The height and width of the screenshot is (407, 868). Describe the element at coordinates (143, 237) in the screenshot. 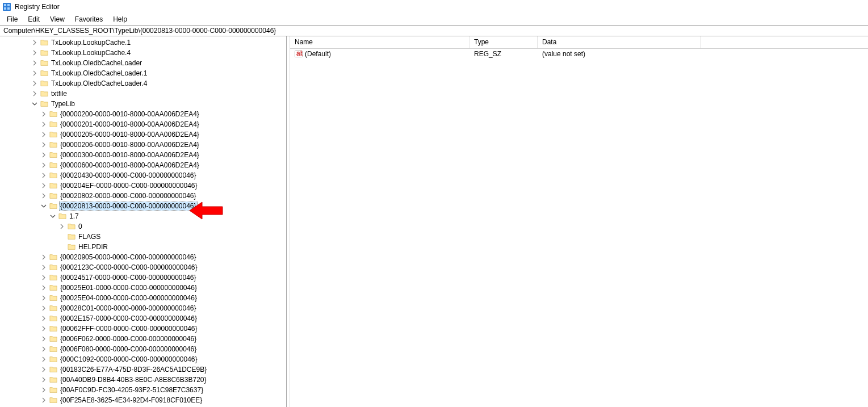

I see `tree-row: FLAGS` at that location.